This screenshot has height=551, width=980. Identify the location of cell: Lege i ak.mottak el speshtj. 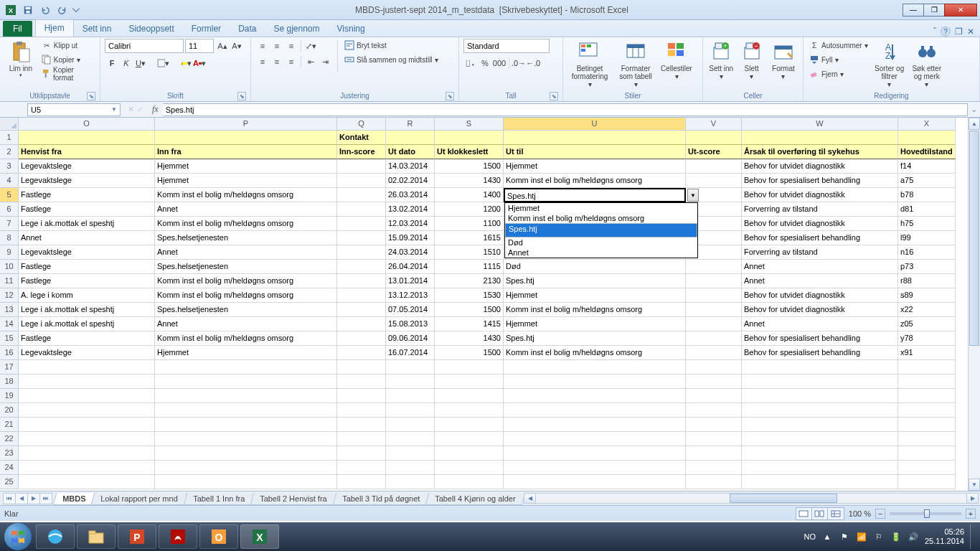
(87, 310).